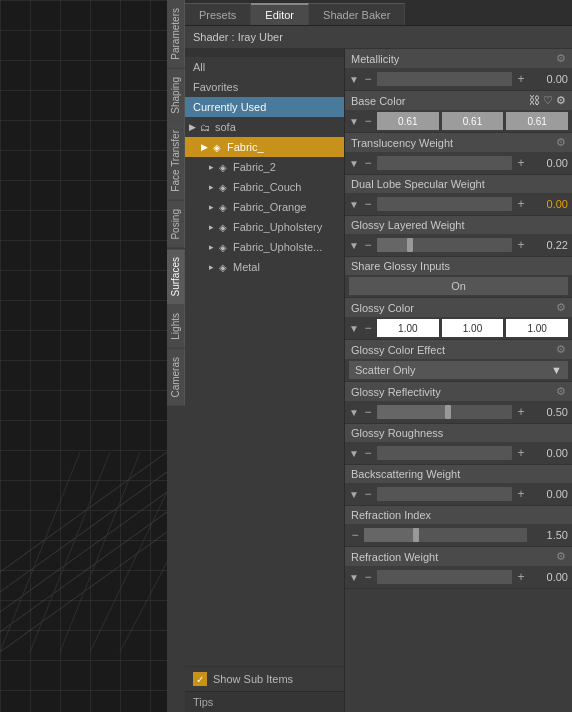 This screenshot has width=572, height=712. Describe the element at coordinates (406, 474) in the screenshot. I see `backscattering-label: Backscattering Weight` at that location.